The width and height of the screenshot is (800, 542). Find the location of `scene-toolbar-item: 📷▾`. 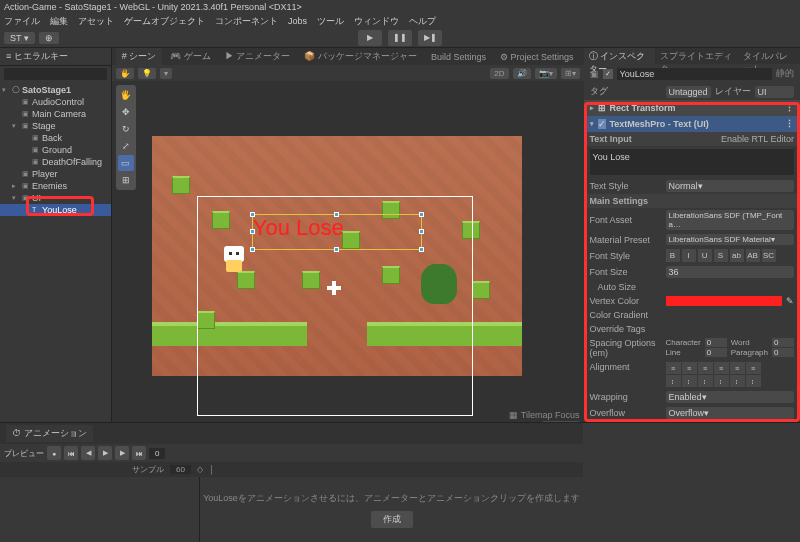

scene-toolbar-item: 📷▾ is located at coordinates (546, 74).